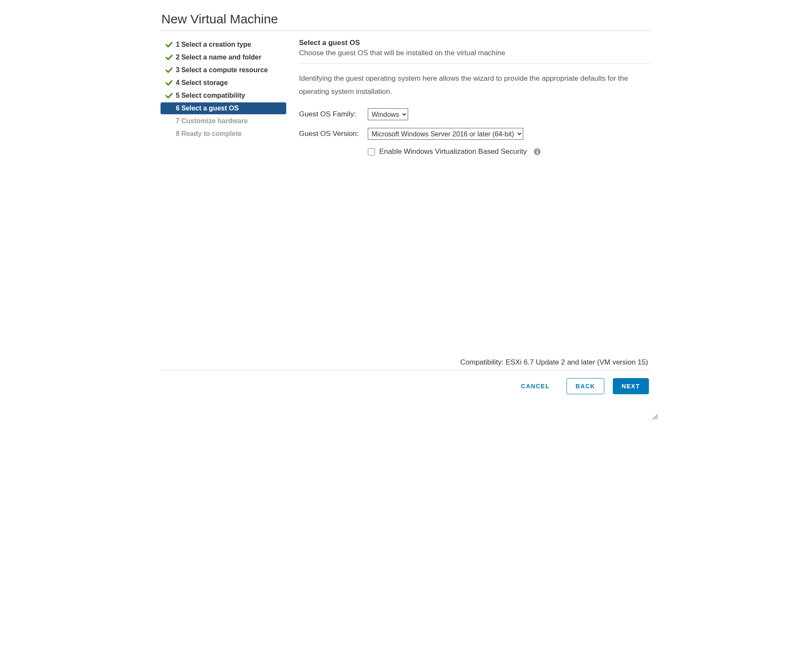 This screenshot has width=812, height=667. What do you see at coordinates (178, 70) in the screenshot?
I see `step-number: 3` at bounding box center [178, 70].